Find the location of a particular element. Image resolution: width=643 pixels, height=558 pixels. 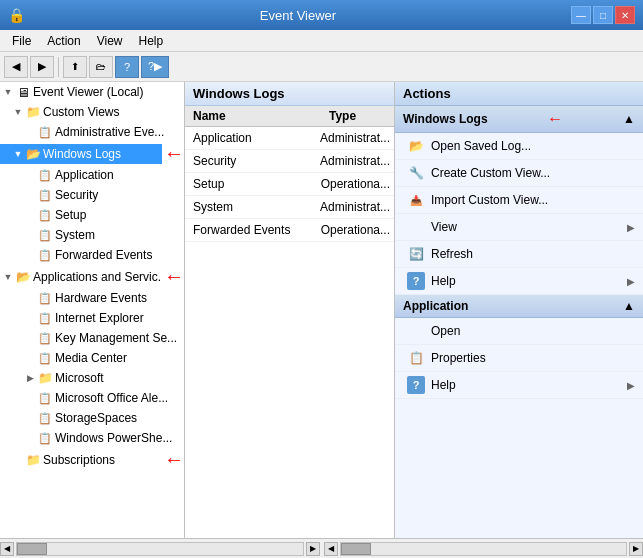

table-row: Security Administrat... is located at coordinates (290, 162).